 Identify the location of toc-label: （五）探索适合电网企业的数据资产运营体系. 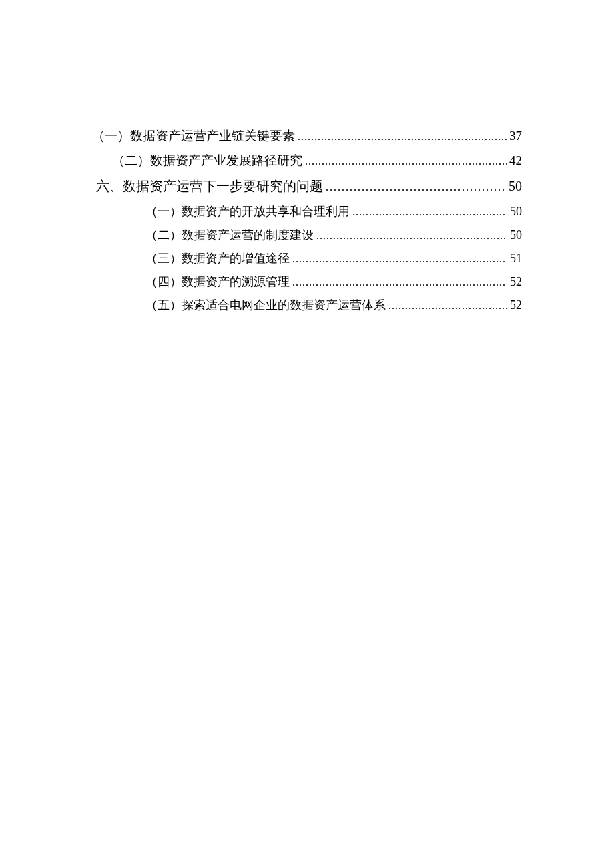
(266, 305).